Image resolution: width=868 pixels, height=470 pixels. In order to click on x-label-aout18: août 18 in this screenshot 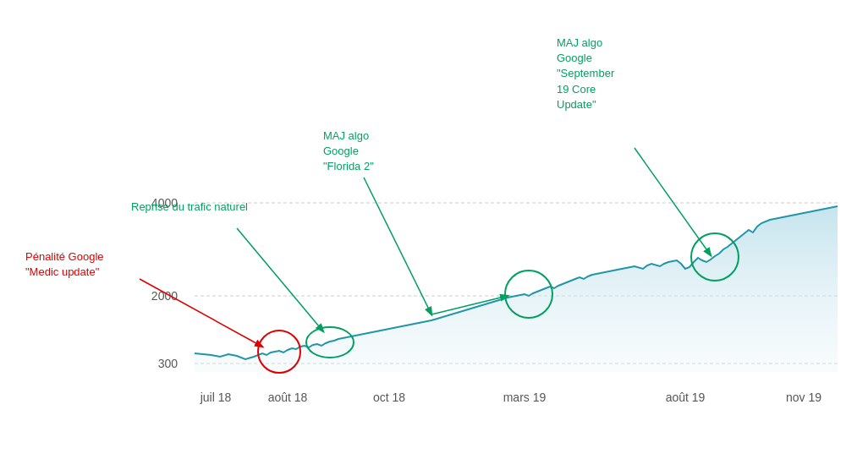, I will do `click(288, 397)`.